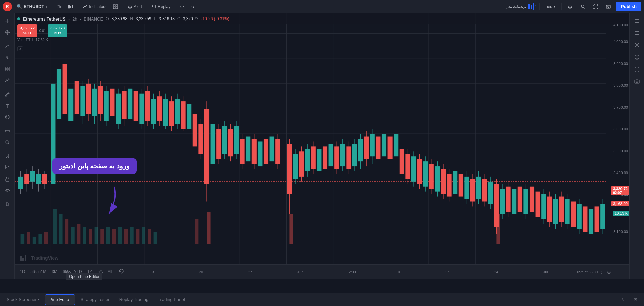 Image resolution: width=644 pixels, height=306 pixels. Describe the element at coordinates (635, 300) in the screenshot. I see `popout-panel-button: ⊡` at that location.